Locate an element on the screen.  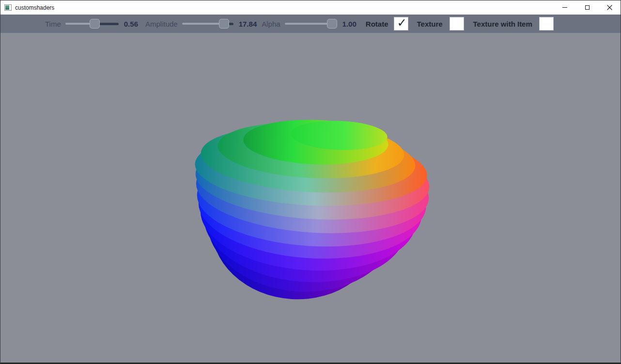
checkbox-label-texture-with-item: Texture with Item is located at coordinates (503, 24).